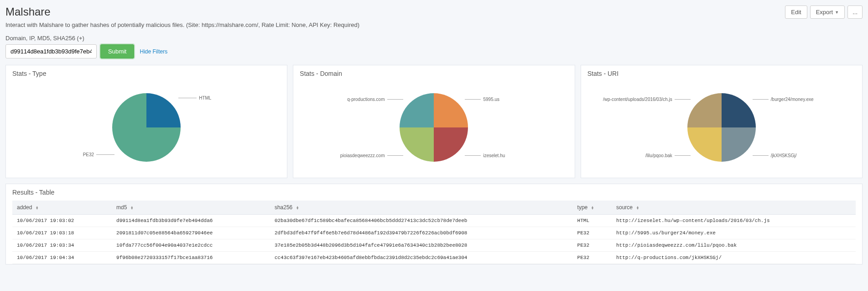  Describe the element at coordinates (363, 155) in the screenshot. I see `pie-label: pioiasdeqweezzz.com` at that location.